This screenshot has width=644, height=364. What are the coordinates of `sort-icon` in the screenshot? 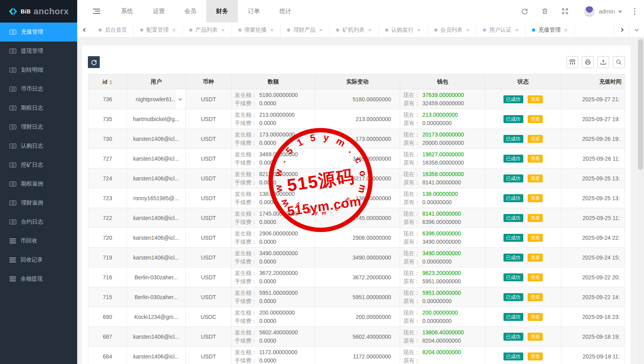 It's located at (111, 82).